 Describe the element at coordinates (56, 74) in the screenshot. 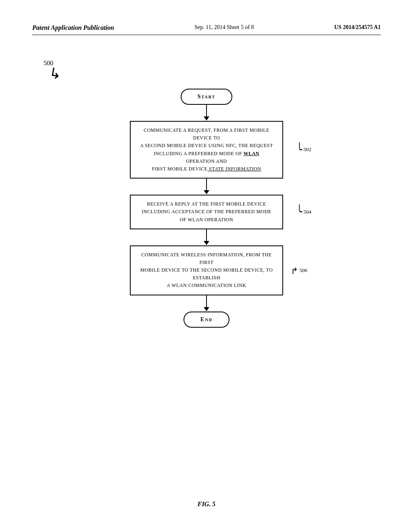

I see `ref-500-arrow: ↳` at that location.